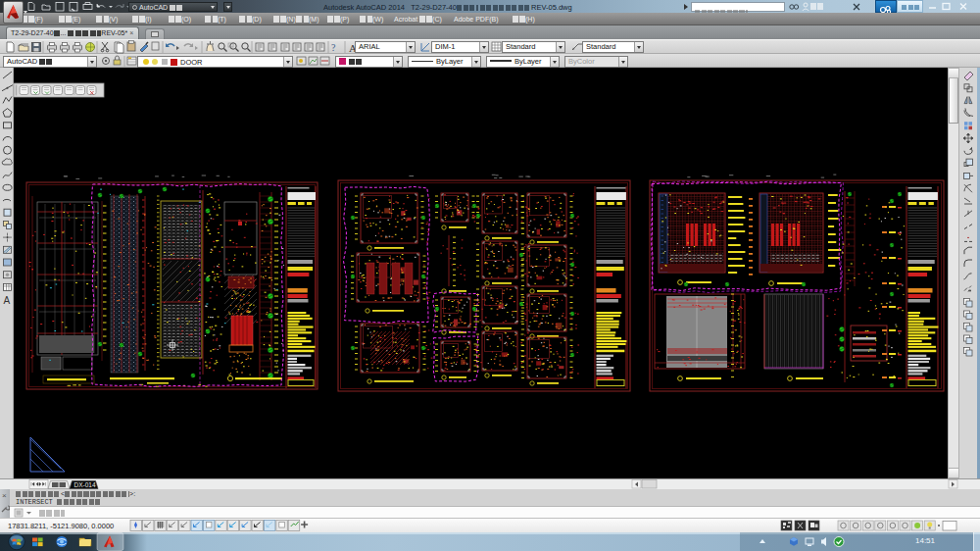 The height and width of the screenshot is (551, 980). I want to click on svg-text: DX-014, so click(85, 484).